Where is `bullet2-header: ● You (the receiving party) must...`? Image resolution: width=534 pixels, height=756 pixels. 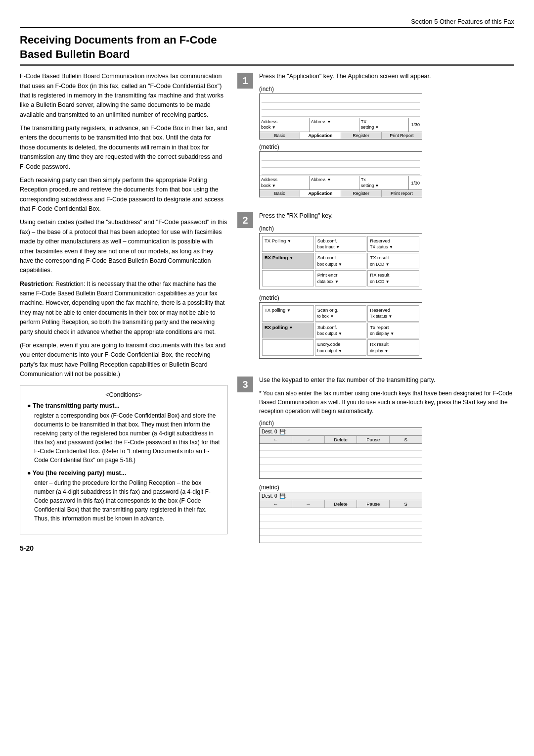
bullet2-header: ● You (the receiving party) must... is located at coordinates (124, 473).